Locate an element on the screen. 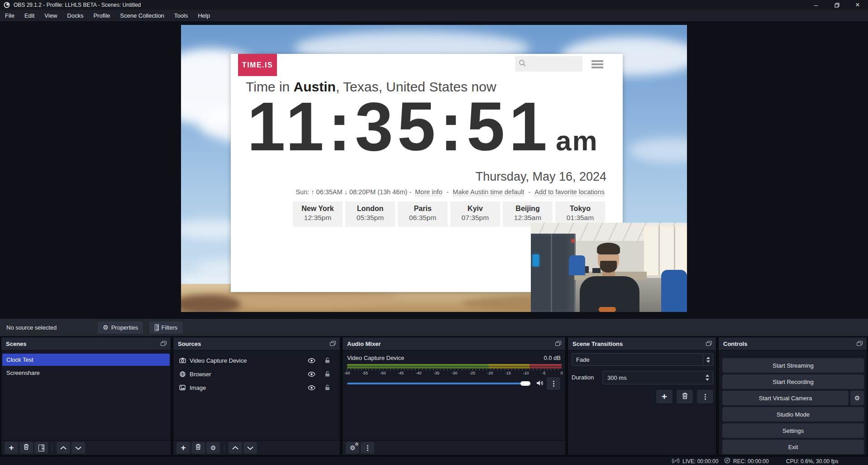 This screenshot has height=465, width=868. spin-down-icon is located at coordinates (707, 379).